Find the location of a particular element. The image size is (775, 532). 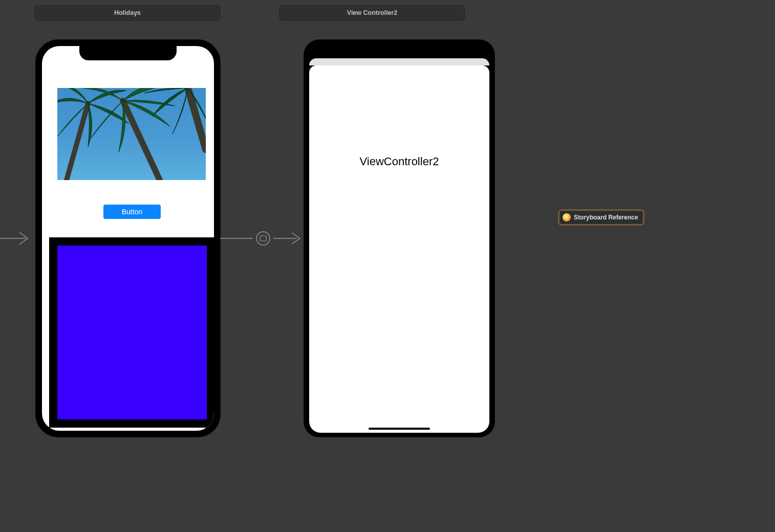

container-embedded-view is located at coordinates (132, 332).